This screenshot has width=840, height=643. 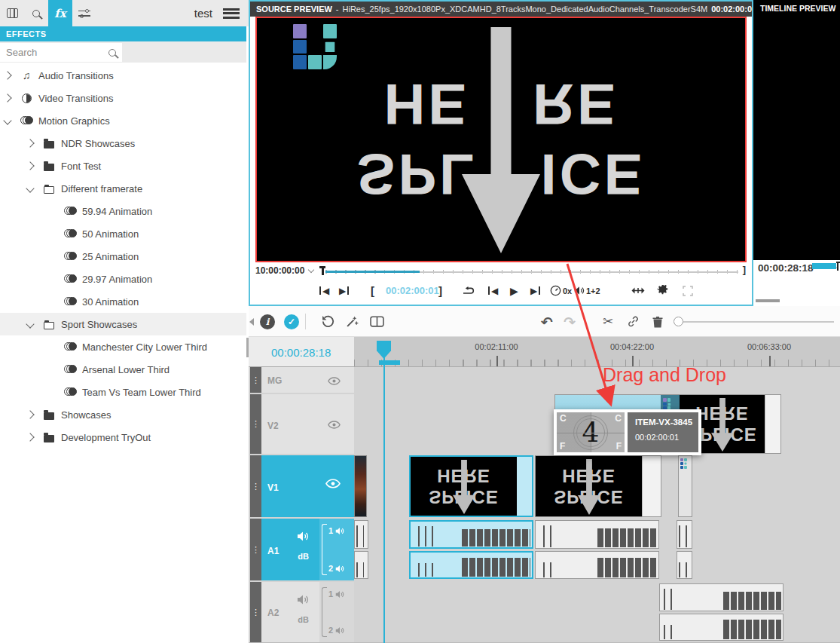 I want to click on track-a1-content, so click(x=597, y=550).